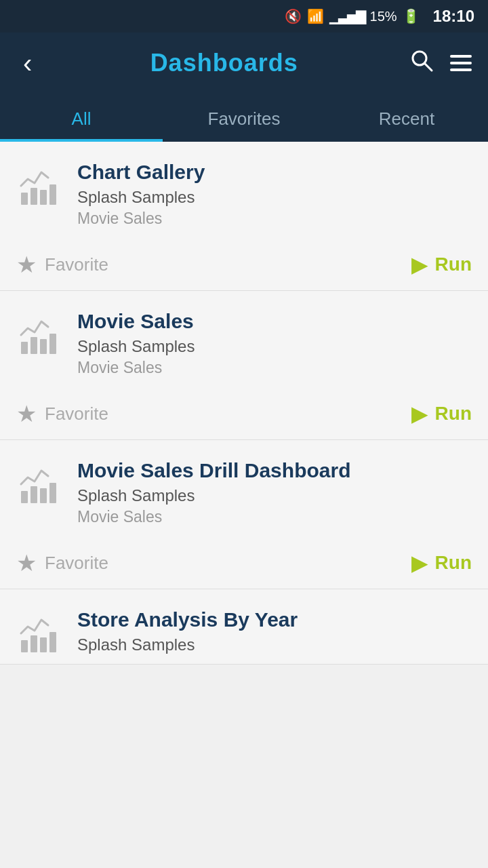 The image size is (488, 868). Describe the element at coordinates (244, 63) in the screenshot. I see `navbar: ‹ Dashboards` at that location.